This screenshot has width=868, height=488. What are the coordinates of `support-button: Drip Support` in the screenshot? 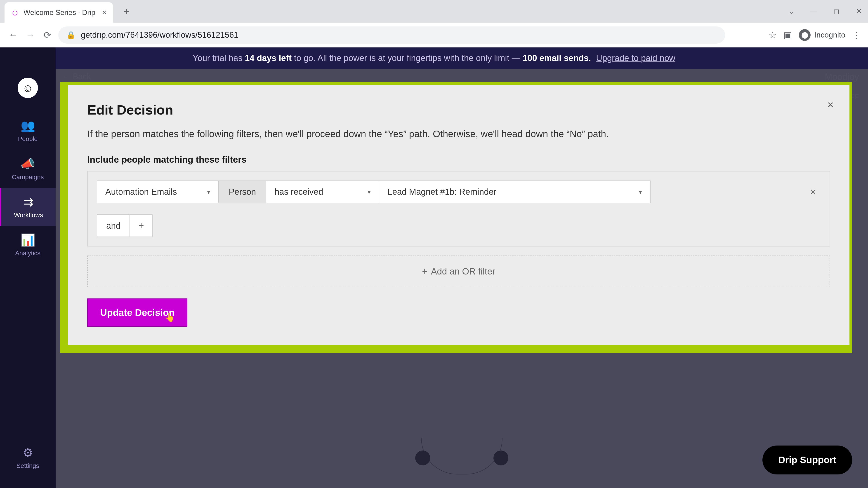 It's located at (807, 460).